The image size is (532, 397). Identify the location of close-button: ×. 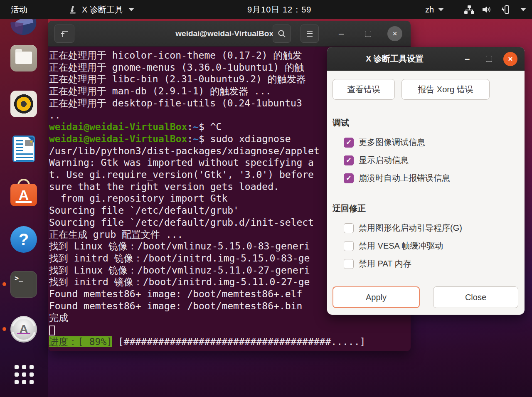
(395, 34).